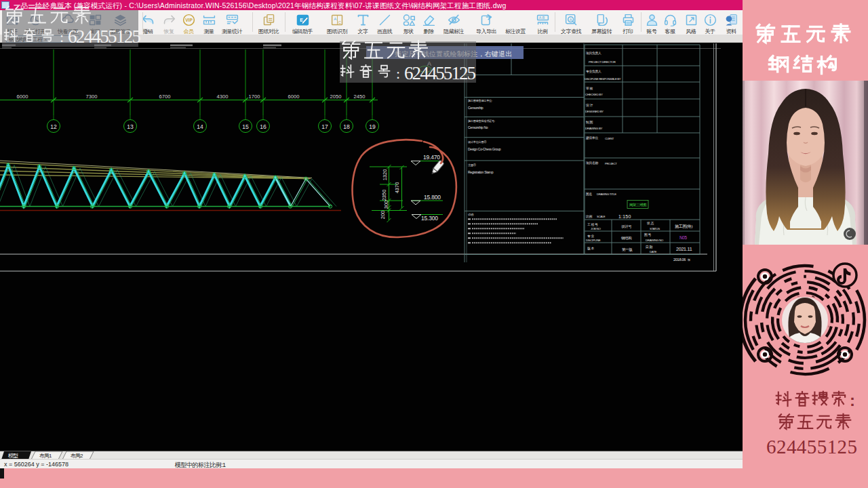 The height and width of the screenshot is (488, 868). Describe the element at coordinates (650, 224) in the screenshot. I see `svg-text: 状 态` at that location.